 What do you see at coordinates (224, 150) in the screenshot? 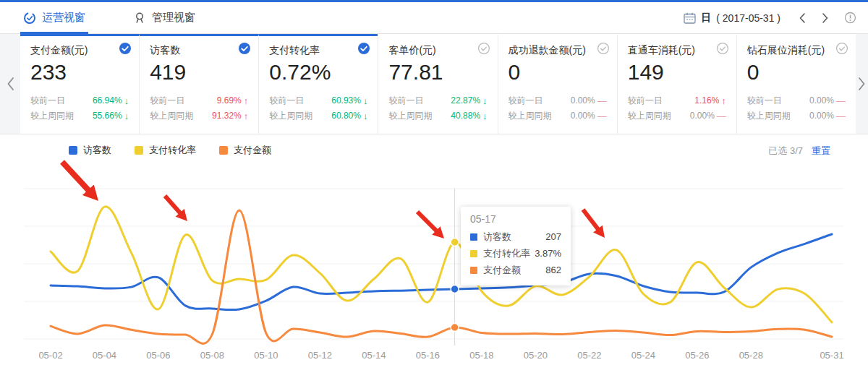
I see `legend-color-swatch` at bounding box center [224, 150].